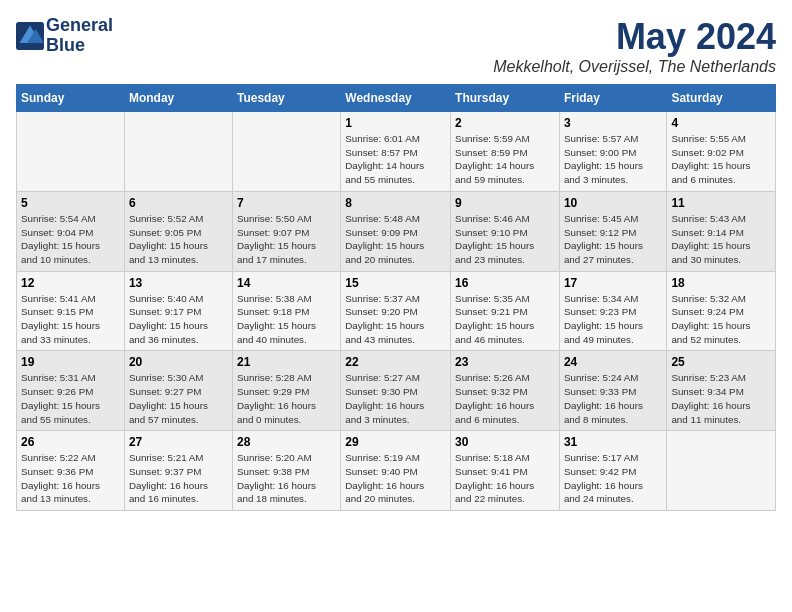 The image size is (792, 612). Describe the element at coordinates (506, 471) in the screenshot. I see `calendar-day-cell: 30Sunrise: 5:18 AM Sunset: 9:41 PM Dayli…` at that location.